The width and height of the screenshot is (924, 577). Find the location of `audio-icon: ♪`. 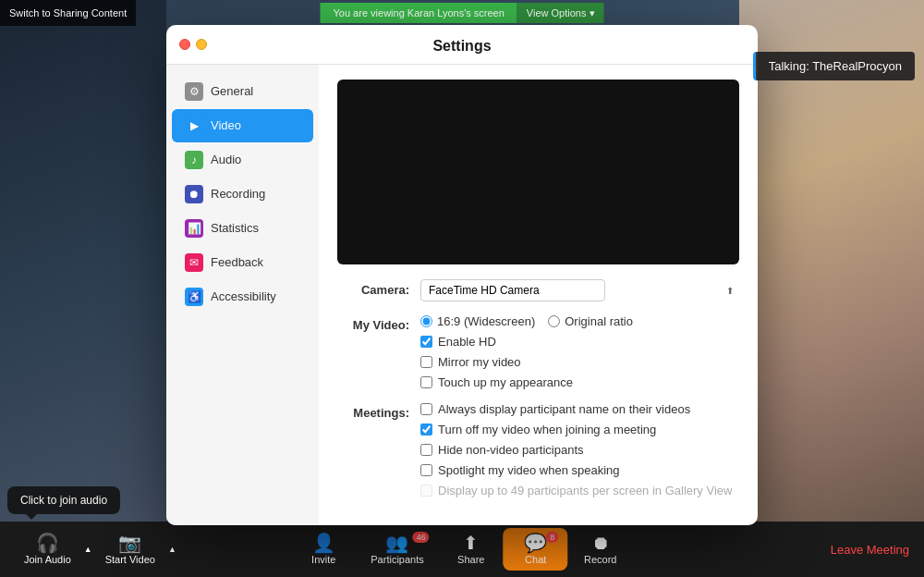

audio-icon: ♪ is located at coordinates (194, 160).